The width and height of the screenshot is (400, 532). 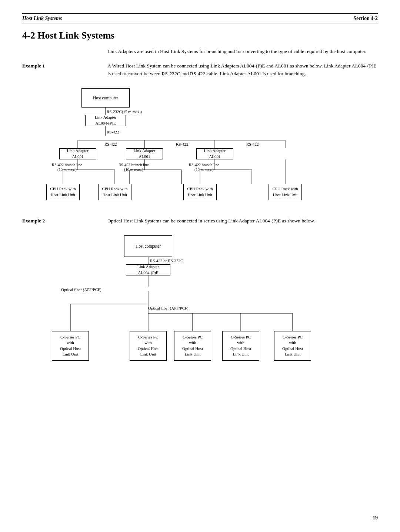 What do you see at coordinates (65, 221) in the screenshot?
I see `example2-label: Example 2` at bounding box center [65, 221].